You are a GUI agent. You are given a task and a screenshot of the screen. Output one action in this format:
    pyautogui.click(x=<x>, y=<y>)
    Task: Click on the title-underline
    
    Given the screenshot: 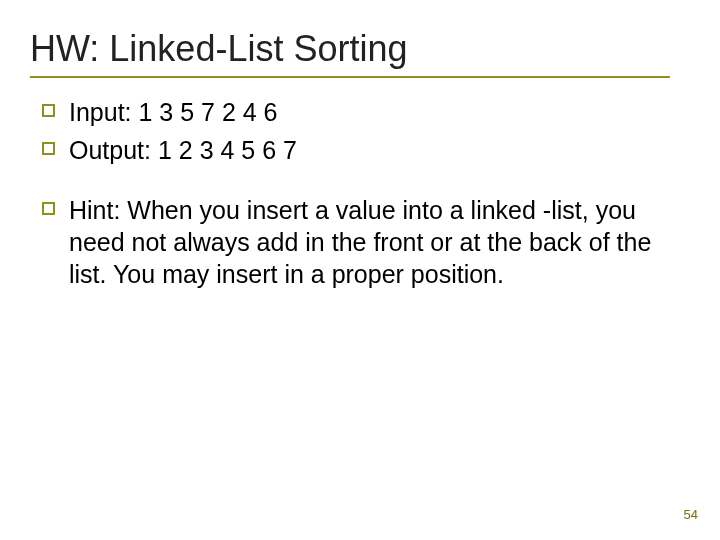 What is the action you would take?
    pyautogui.click(x=350, y=77)
    